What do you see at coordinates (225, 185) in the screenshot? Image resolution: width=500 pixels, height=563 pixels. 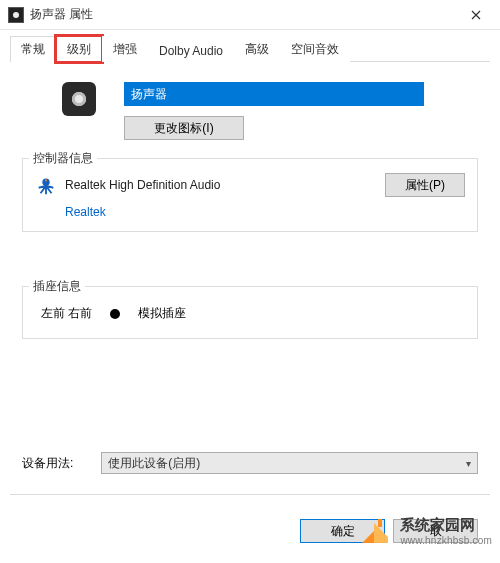 I see `controller-name: Realtek High Definition Audio` at bounding box center [225, 185].